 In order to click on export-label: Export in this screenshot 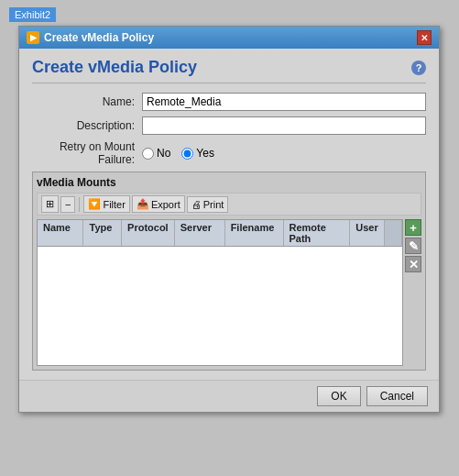, I will do `click(166, 205)`.